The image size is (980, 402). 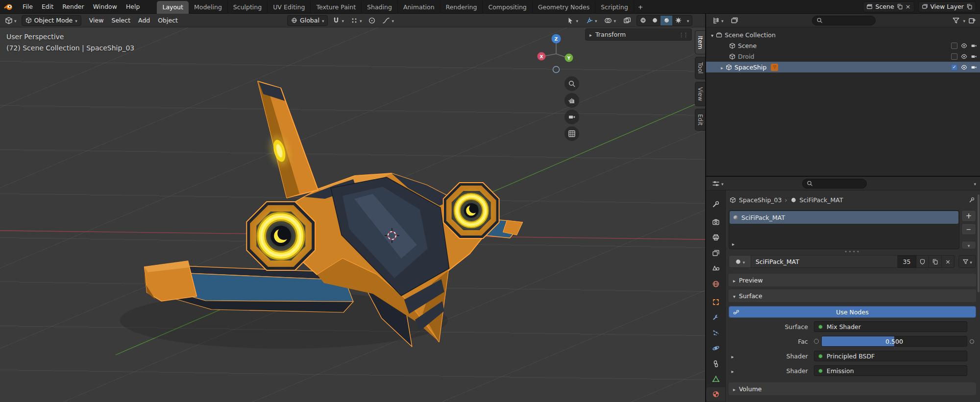 I want to click on properties-search-input, so click(x=834, y=184).